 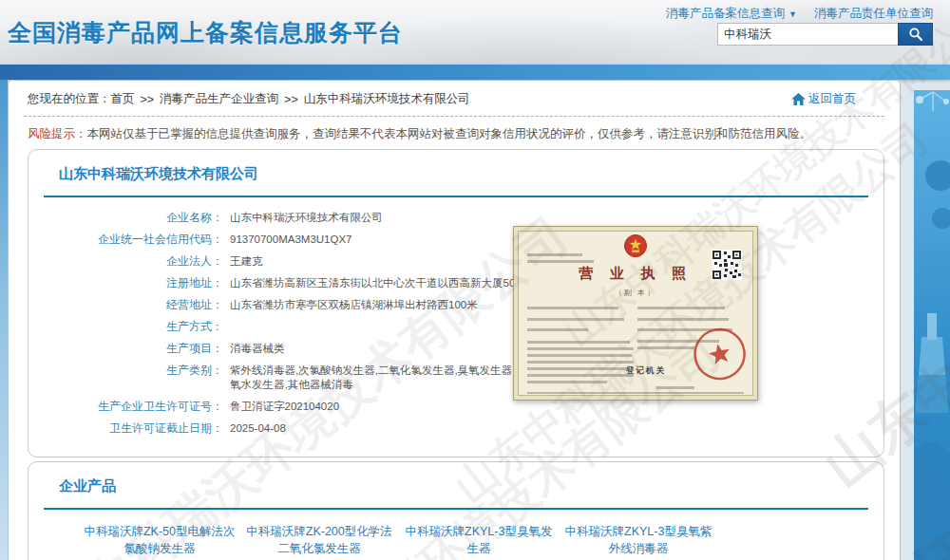 I want to click on breadcrumb: 您现在的位置： 首页 >> 消毒产品生产企业查询 >> 山东中科瑞沃环境技术有限…, so click(x=454, y=97).